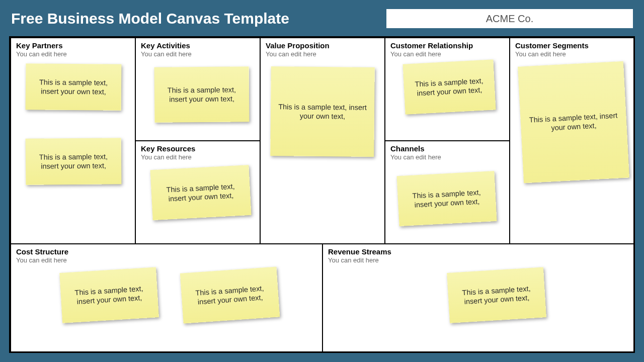 The width and height of the screenshot is (644, 362). I want to click on sticky-note-ch: This is a sample text, insert your own t…, so click(447, 199).